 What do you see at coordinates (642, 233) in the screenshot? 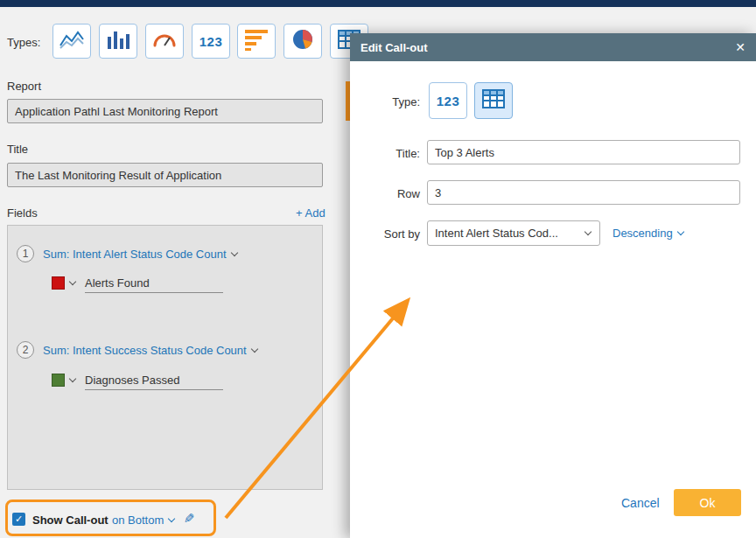
I see `sort-direction-value: Descending` at bounding box center [642, 233].